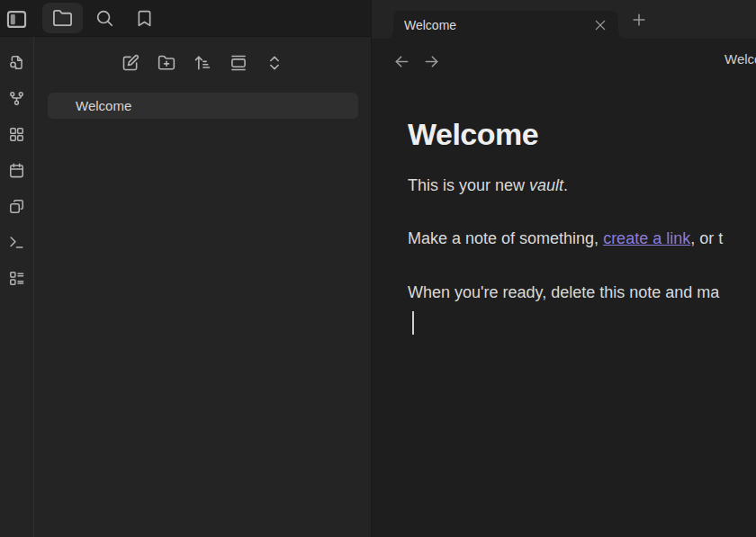  What do you see at coordinates (16, 135) in the screenshot?
I see `layout-grid-icon` at bounding box center [16, 135].